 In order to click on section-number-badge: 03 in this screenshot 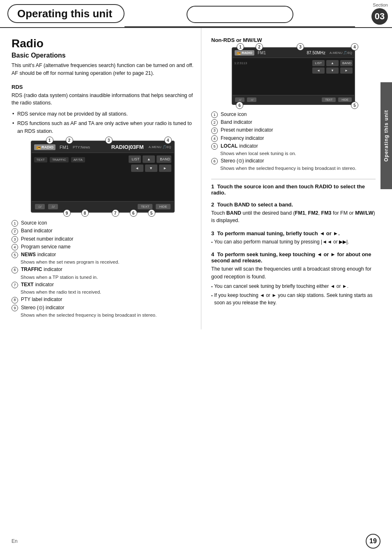, I will do `click(380, 16)`.